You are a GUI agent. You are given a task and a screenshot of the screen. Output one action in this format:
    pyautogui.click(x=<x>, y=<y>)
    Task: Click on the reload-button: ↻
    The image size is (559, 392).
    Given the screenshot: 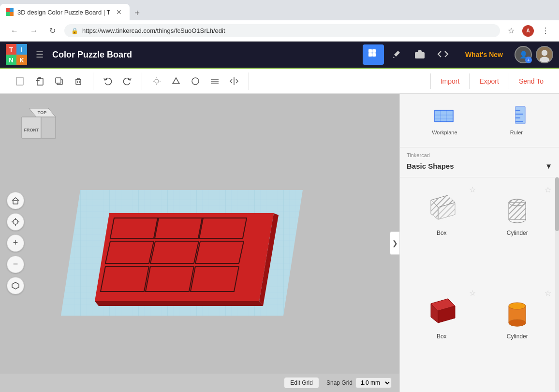 What is the action you would take?
    pyautogui.click(x=52, y=31)
    